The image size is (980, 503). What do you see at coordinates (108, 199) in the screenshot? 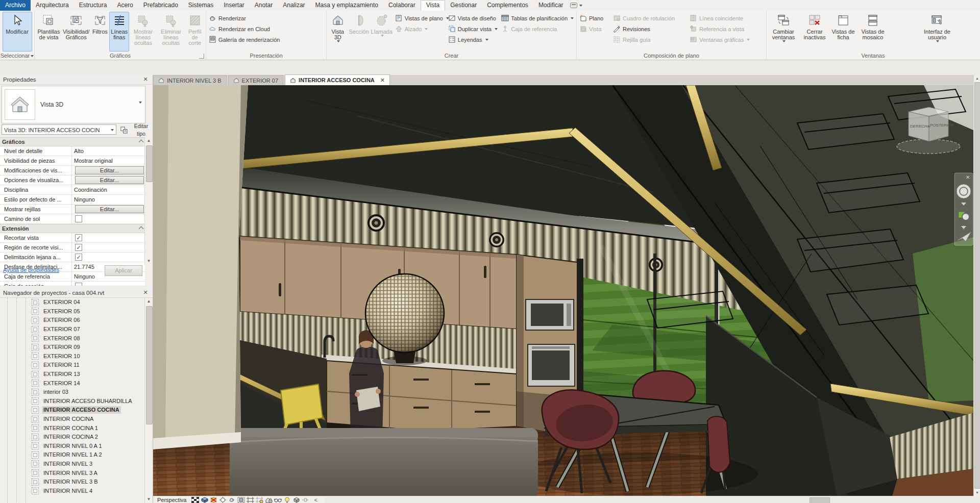
I see `prop-value: Ninguno` at bounding box center [108, 199].